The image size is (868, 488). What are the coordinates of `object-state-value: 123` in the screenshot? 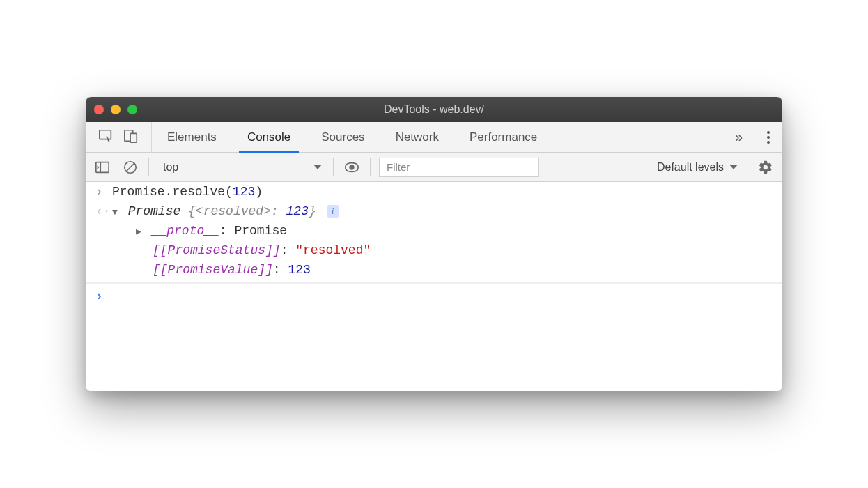 It's located at (297, 211).